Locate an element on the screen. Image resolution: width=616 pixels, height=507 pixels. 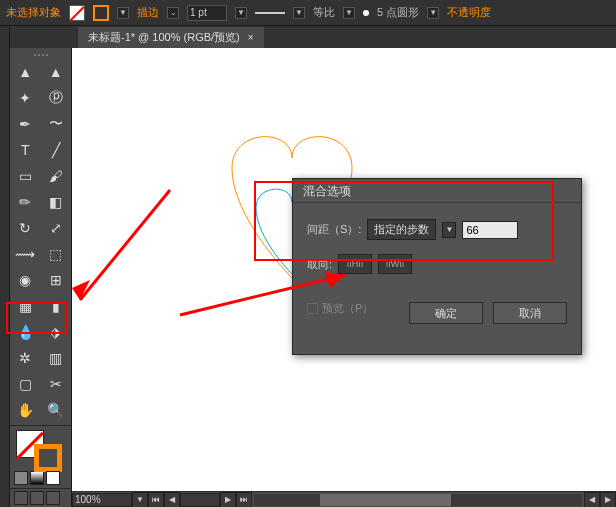
width-tool: ⟿ is located at coordinates (26, 254).